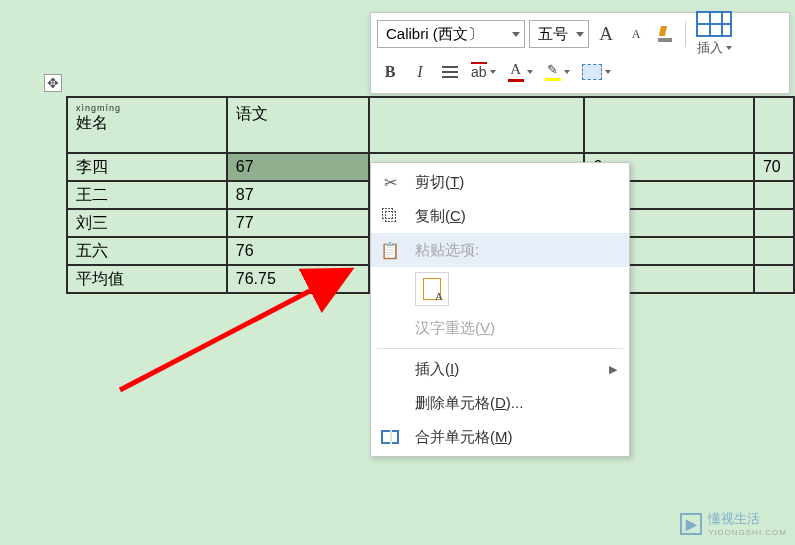  I want to click on align-button, so click(450, 72).